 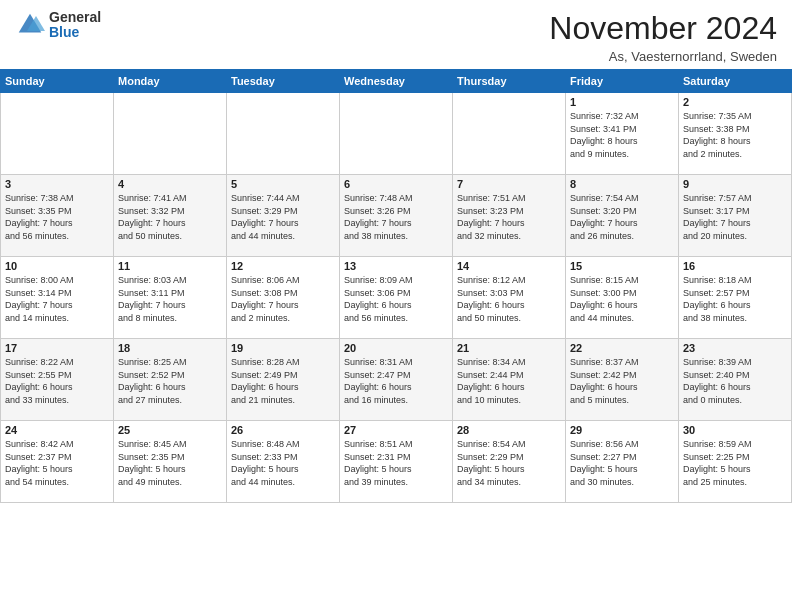 What do you see at coordinates (509, 266) in the screenshot?
I see `day-number: 14` at bounding box center [509, 266].